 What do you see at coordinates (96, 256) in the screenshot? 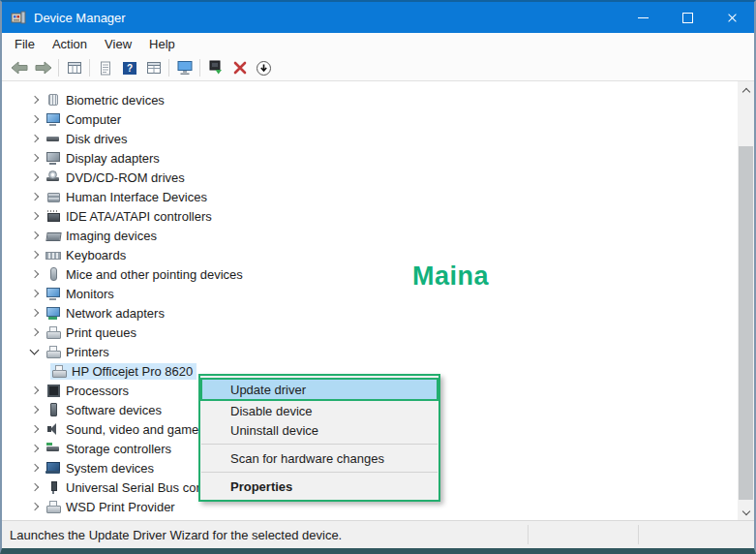
I see `tree-item-label: Keyboards` at bounding box center [96, 256].